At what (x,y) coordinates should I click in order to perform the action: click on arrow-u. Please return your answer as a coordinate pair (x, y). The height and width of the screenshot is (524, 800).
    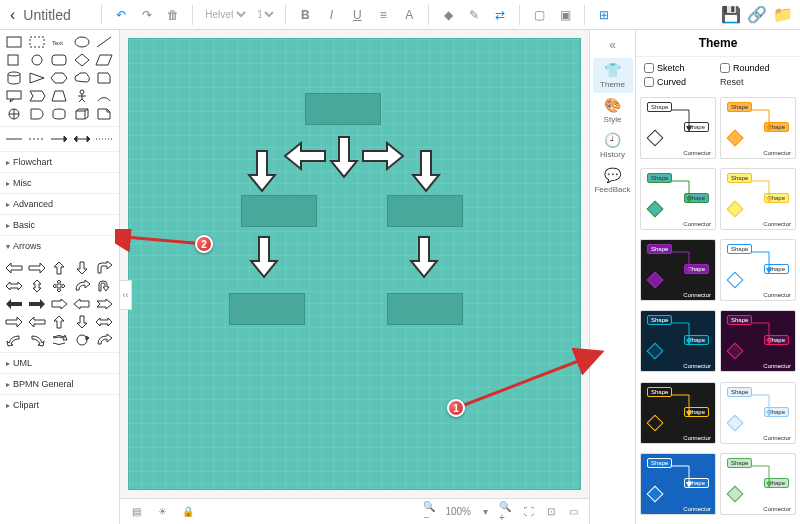
    Looking at the image, I should click on (104, 286).